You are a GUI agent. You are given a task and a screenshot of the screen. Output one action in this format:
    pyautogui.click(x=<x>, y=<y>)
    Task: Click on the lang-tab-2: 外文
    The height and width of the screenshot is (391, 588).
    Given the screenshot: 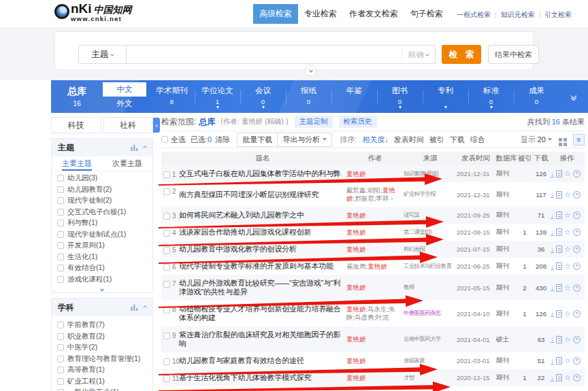 What is the action you would take?
    pyautogui.click(x=125, y=103)
    